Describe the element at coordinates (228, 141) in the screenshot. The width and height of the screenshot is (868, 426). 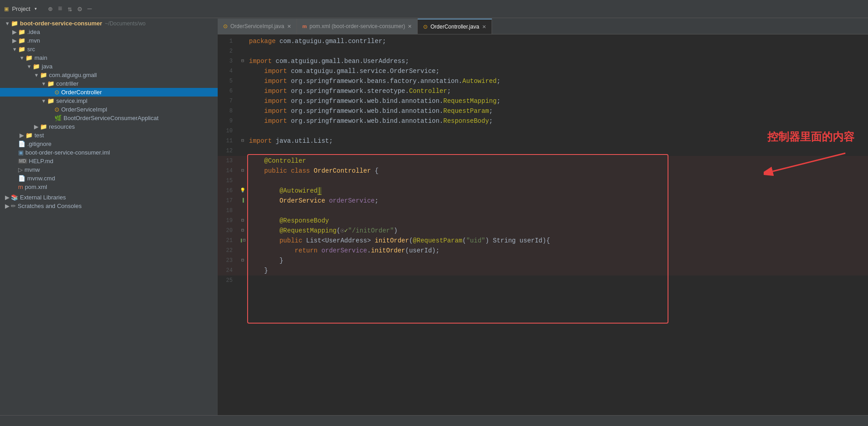
I see `line-number: 11` at that location.